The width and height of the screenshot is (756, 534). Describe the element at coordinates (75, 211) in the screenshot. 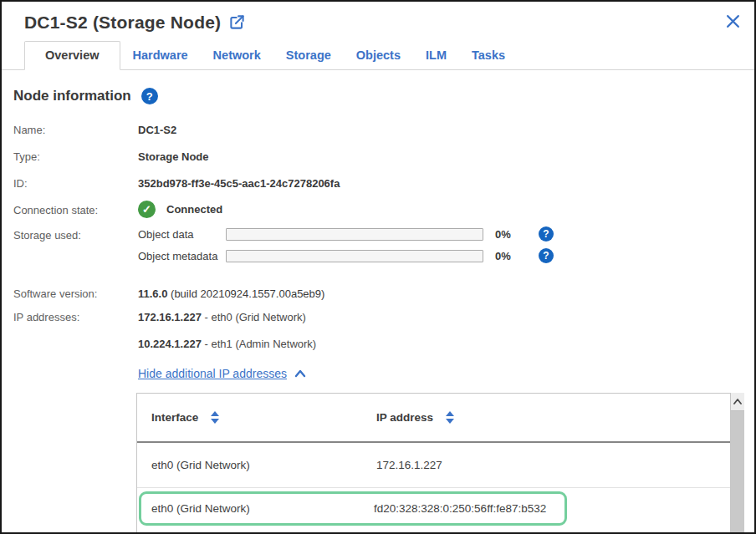

I see `field-label: Connection state:` at that location.